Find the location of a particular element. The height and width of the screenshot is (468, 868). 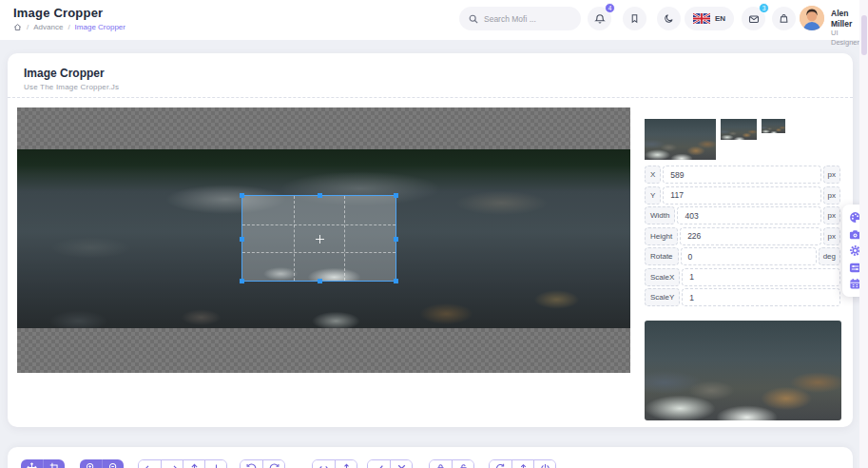

cropper-toolbar is located at coordinates (289, 464).